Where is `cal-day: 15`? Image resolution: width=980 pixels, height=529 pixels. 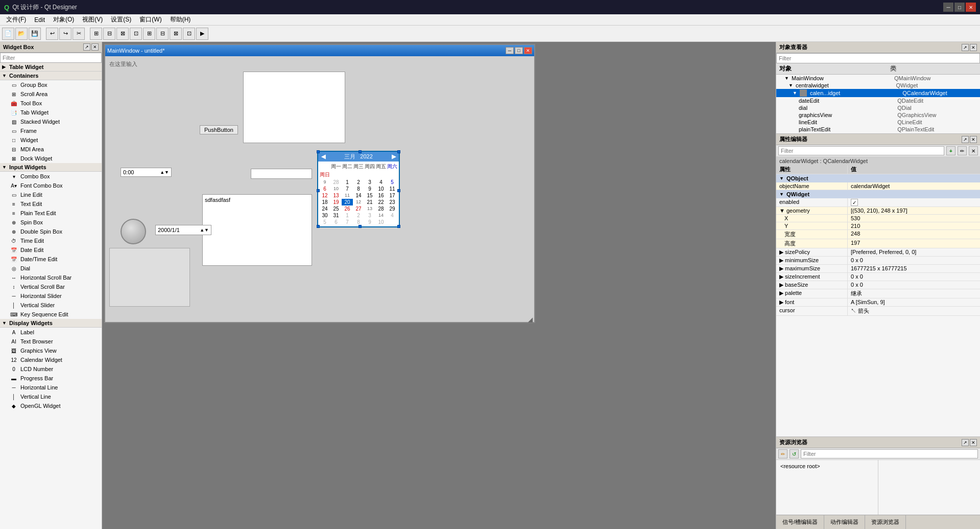 cal-day: 15 is located at coordinates (370, 195).